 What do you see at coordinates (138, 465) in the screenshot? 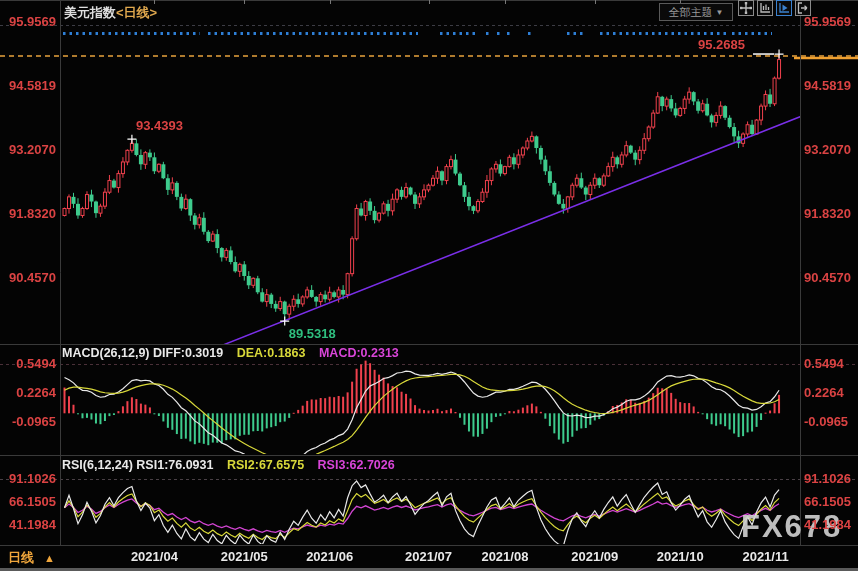
I see `rsi-params-rsi1: RSI(6,12,24) RSI1:76.0931` at bounding box center [138, 465].